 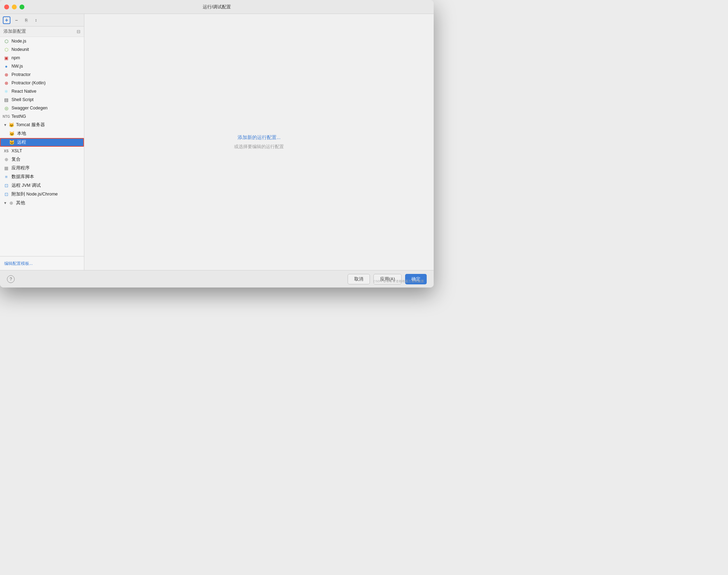 What do you see at coordinates (6, 116) in the screenshot?
I see `testng-icon: NTG` at bounding box center [6, 116].